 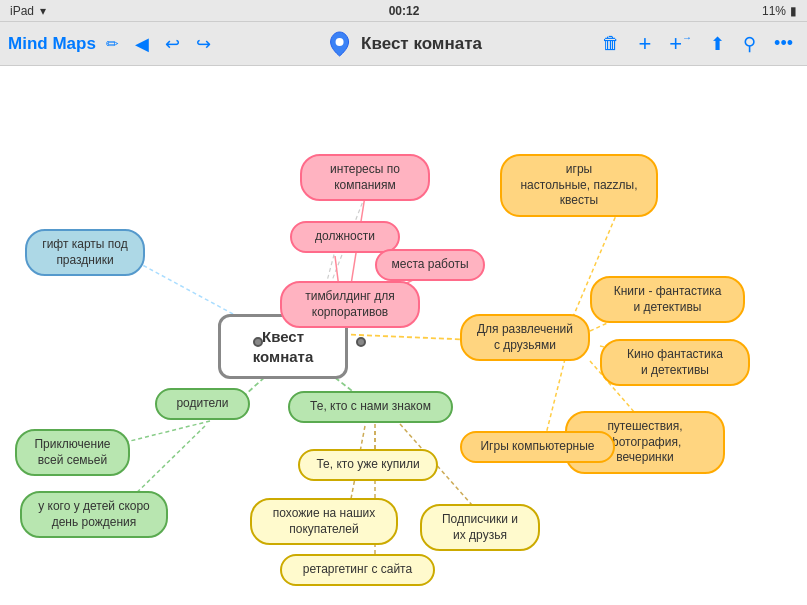 What do you see at coordinates (579, 186) in the screenshot?
I see `node-games-board: игры настольные, паzzлы, квесты` at bounding box center [579, 186].